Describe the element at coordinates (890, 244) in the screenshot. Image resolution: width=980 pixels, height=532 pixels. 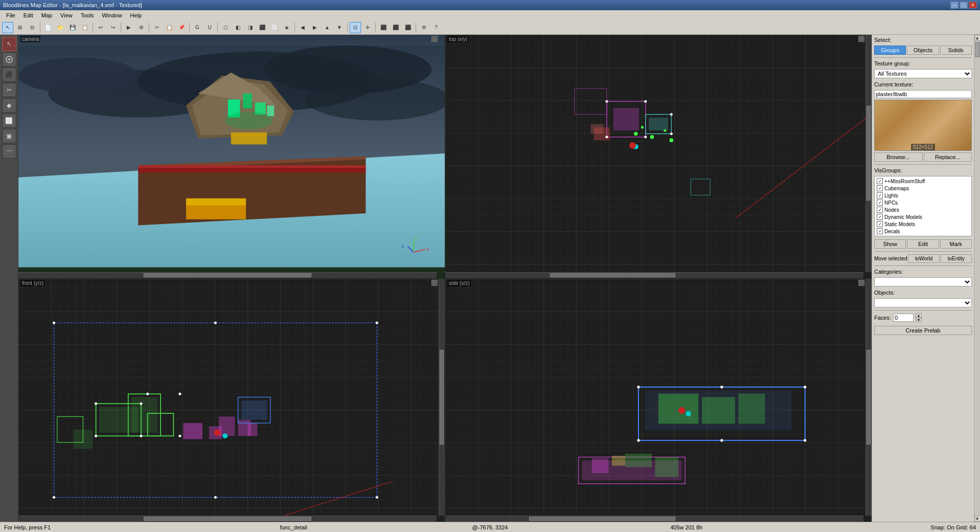
I see `show-button: Show` at that location.